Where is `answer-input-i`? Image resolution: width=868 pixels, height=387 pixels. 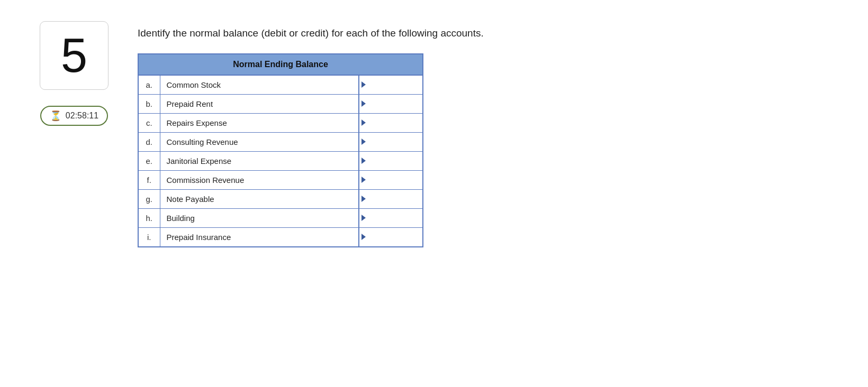 answer-input-i is located at coordinates (391, 237).